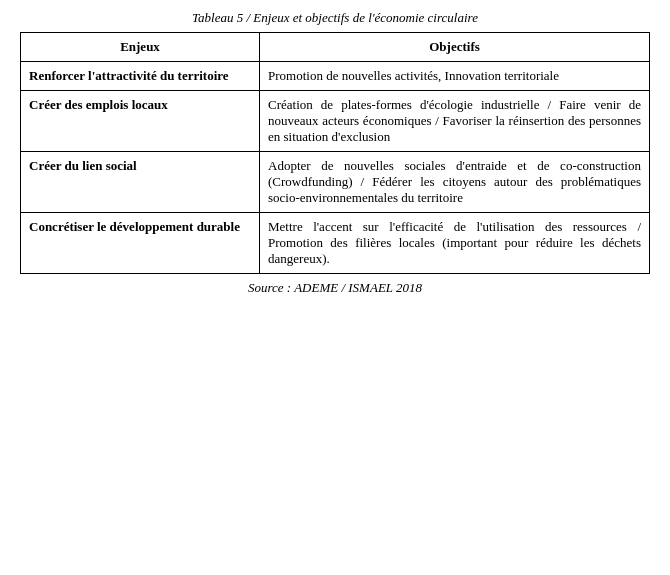  I want to click on table-row: Créer des emplois locauxCréation de plat…, so click(336, 122).